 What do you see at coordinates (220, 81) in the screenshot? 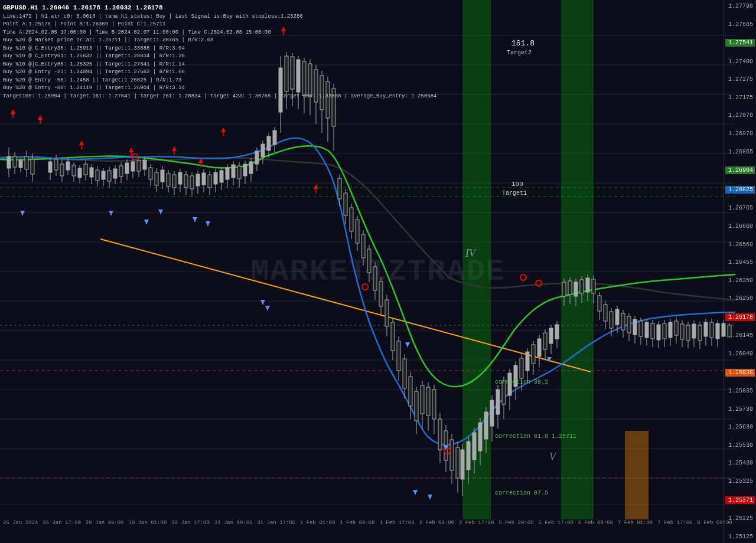
I see `indicator-line9: Buy %20 @ Entry -50: 1.2458 || Target:1.…` at bounding box center [220, 81].